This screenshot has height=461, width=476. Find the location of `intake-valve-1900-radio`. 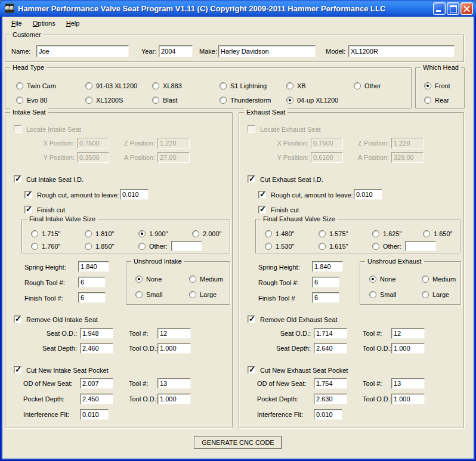

intake-valve-1900-radio is located at coordinates (142, 234).